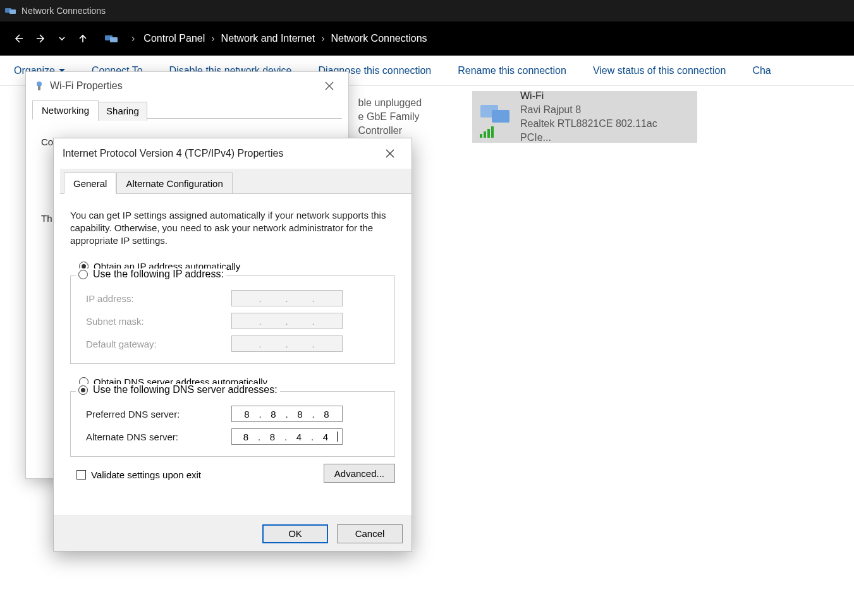 The image size is (854, 616). What do you see at coordinates (410, 124) in the screenshot?
I see `adapter-ethernet-driver: e GbE Family Controller` at bounding box center [410, 124].